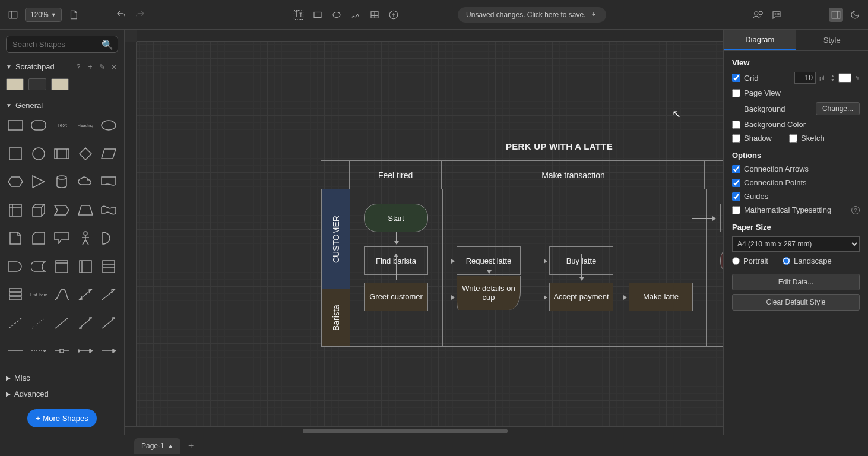 This screenshot has height=456, width=868. I want to click on shape-document, so click(109, 182).